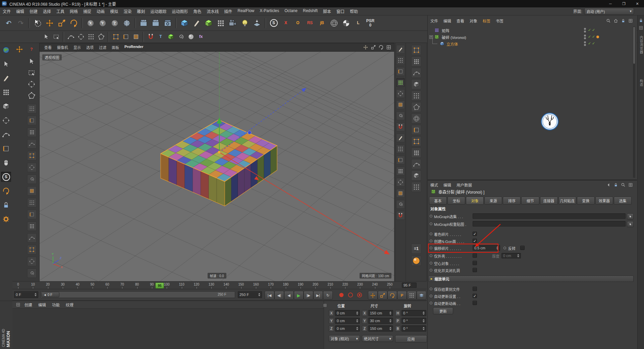 This screenshot has height=349, width=644. What do you see at coordinates (245, 23) in the screenshot?
I see `light-icon` at bounding box center [245, 23].